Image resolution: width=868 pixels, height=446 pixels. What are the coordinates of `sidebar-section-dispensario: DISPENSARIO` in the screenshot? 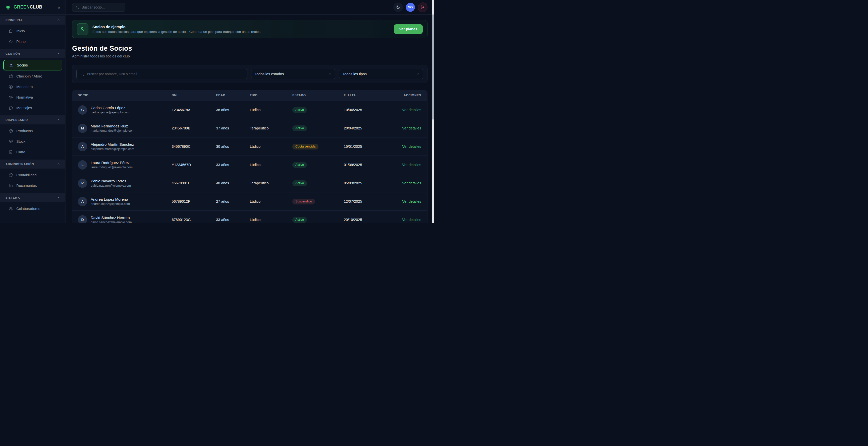 It's located at (33, 120).